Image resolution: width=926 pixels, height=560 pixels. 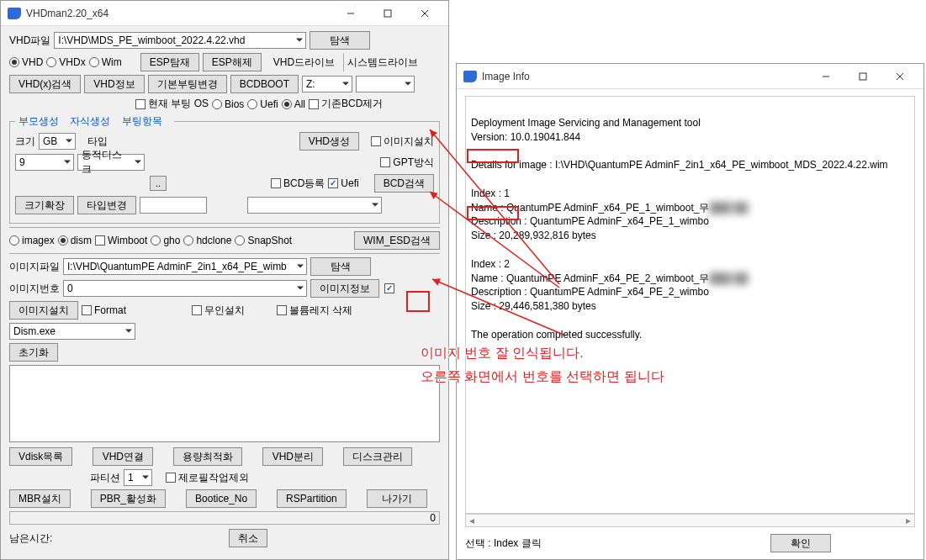 I want to click on type-change-button: 타입변경, so click(x=107, y=205).